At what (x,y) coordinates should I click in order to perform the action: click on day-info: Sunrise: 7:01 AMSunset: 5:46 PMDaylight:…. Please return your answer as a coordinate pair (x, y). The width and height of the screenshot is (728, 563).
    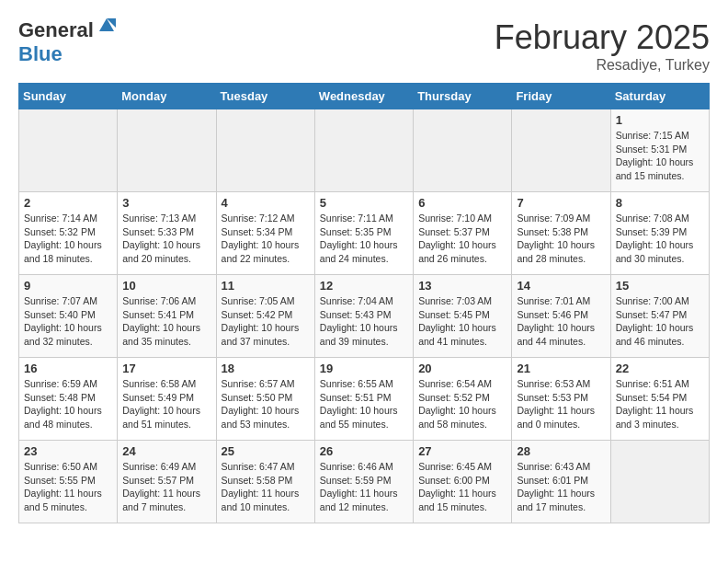
    Looking at the image, I should click on (555, 321).